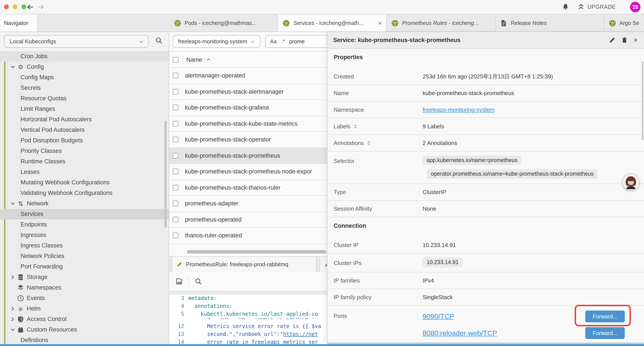 The width and height of the screenshot is (644, 346). Describe the element at coordinates (6, 7) in the screenshot. I see `window-close-button` at that location.